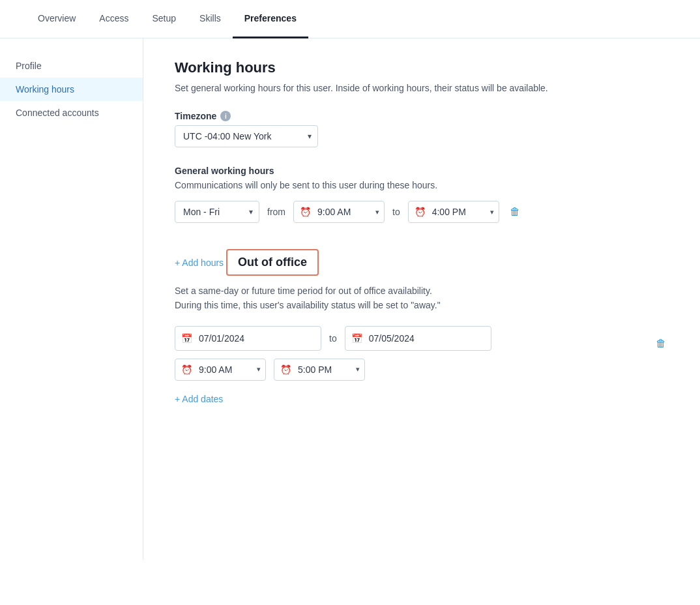 The image size is (700, 605). I want to click on tab-skills: Skills, so click(210, 20).